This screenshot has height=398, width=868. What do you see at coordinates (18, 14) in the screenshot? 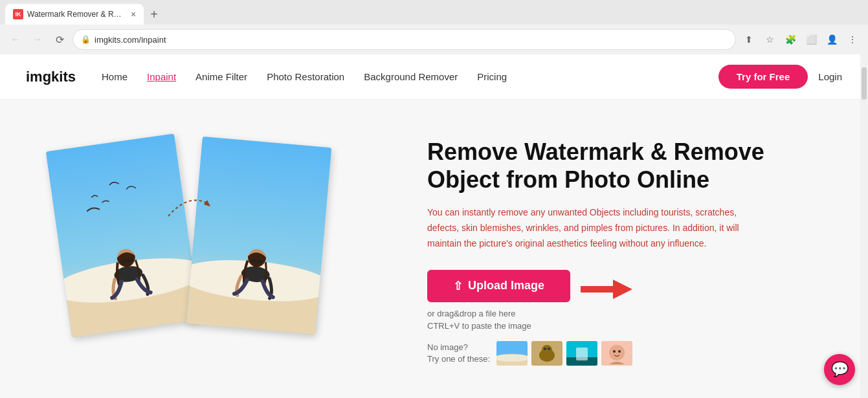
I see `tab-favicon: IK` at bounding box center [18, 14].